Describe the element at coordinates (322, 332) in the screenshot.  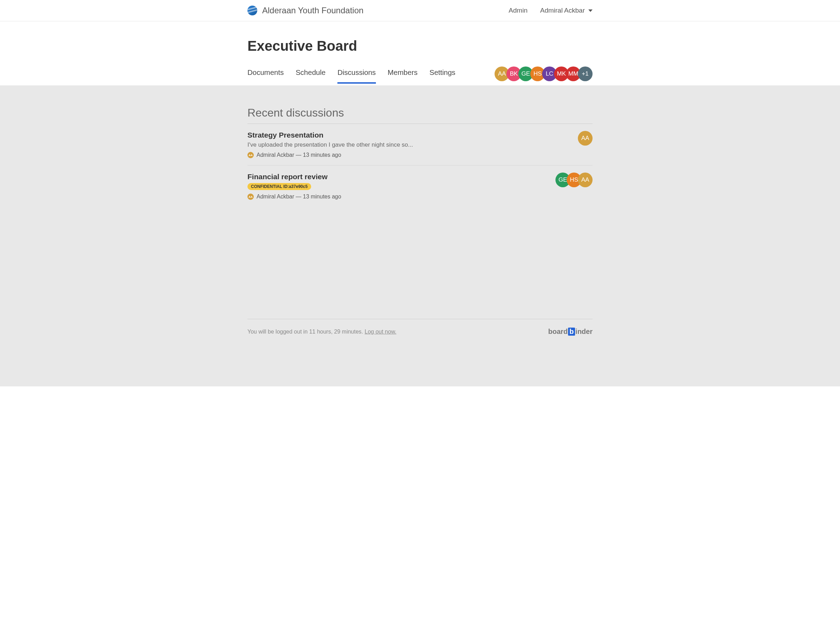
I see `logout-warning: You will be logged out in 11 hours, 29 m…` at that location.